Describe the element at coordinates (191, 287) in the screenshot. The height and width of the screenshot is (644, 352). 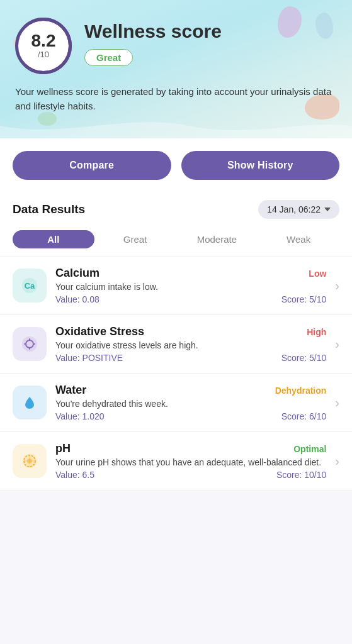
I see `result-description: Your calcium intake is low.` at that location.